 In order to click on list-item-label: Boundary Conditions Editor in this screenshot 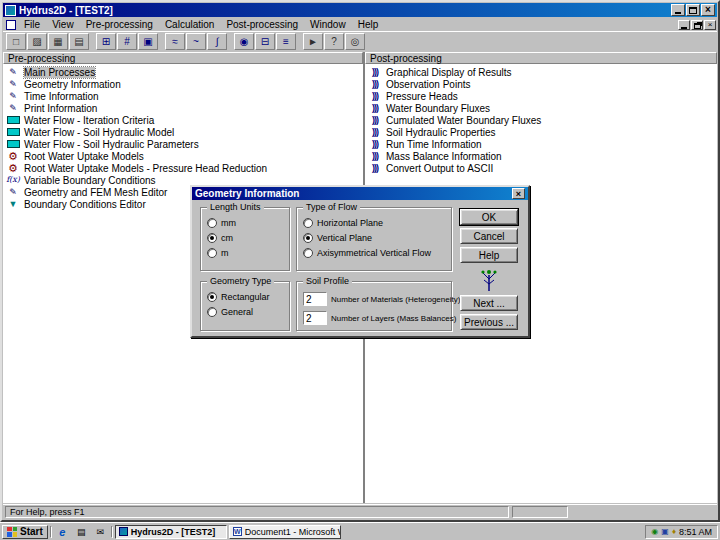, I will do `click(85, 204)`.